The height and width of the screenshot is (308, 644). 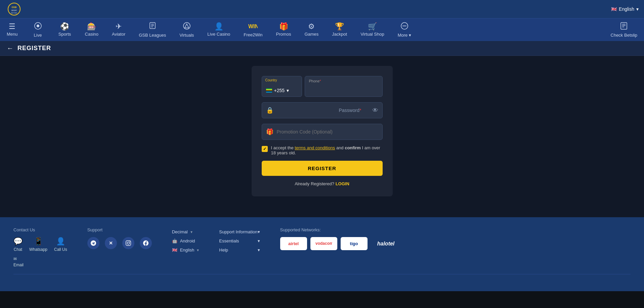 What do you see at coordinates (322, 150) in the screenshot?
I see `terms-row: ✓ I accept the terms and conditions and …` at bounding box center [322, 150].